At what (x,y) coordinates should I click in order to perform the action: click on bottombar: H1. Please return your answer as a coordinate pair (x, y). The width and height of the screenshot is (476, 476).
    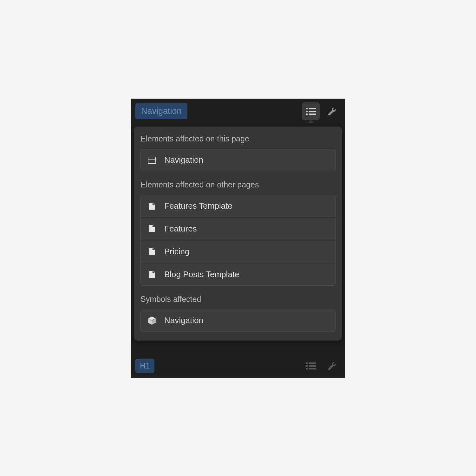
    Looking at the image, I should click on (238, 366).